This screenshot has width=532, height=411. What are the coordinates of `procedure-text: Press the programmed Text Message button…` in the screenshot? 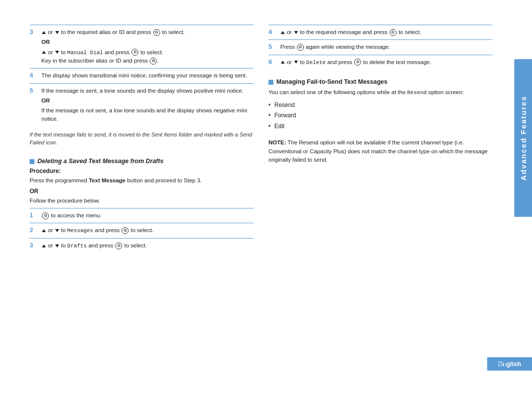 It's located at (142, 180).